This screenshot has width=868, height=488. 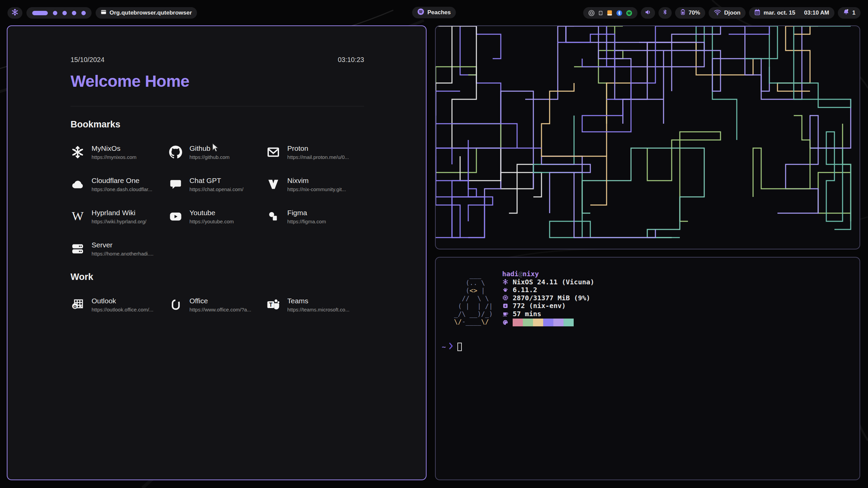 I want to click on battery-widget: 70%, so click(x=690, y=13).